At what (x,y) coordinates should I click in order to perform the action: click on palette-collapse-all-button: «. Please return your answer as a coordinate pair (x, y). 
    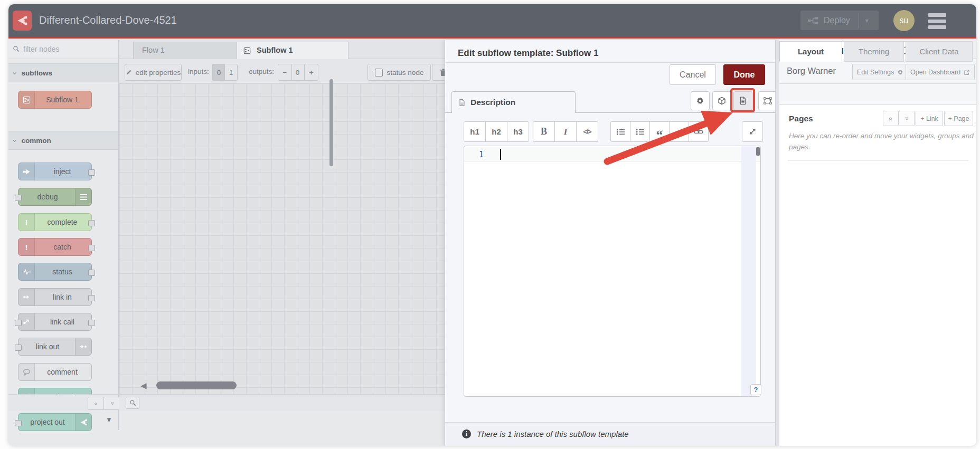
    Looking at the image, I should click on (96, 403).